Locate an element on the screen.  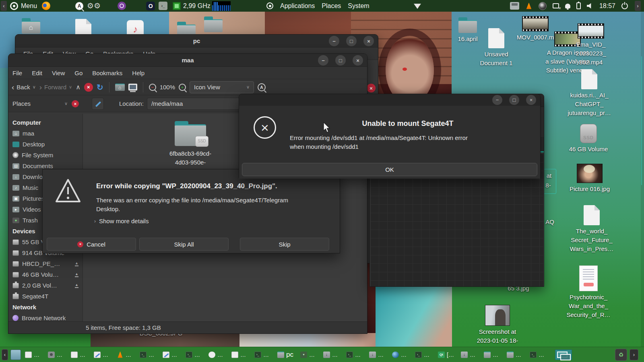
menu-logo-icon is located at coordinates (14, 6).